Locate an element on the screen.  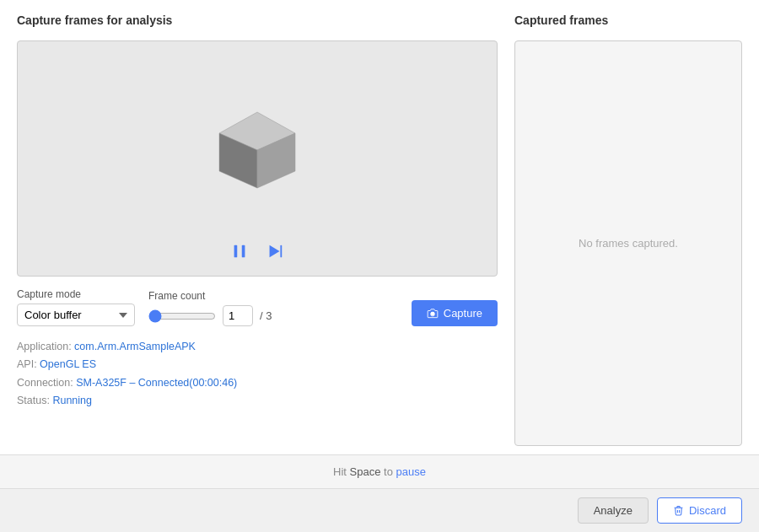
frame-count-label: Frame count is located at coordinates (210, 296).